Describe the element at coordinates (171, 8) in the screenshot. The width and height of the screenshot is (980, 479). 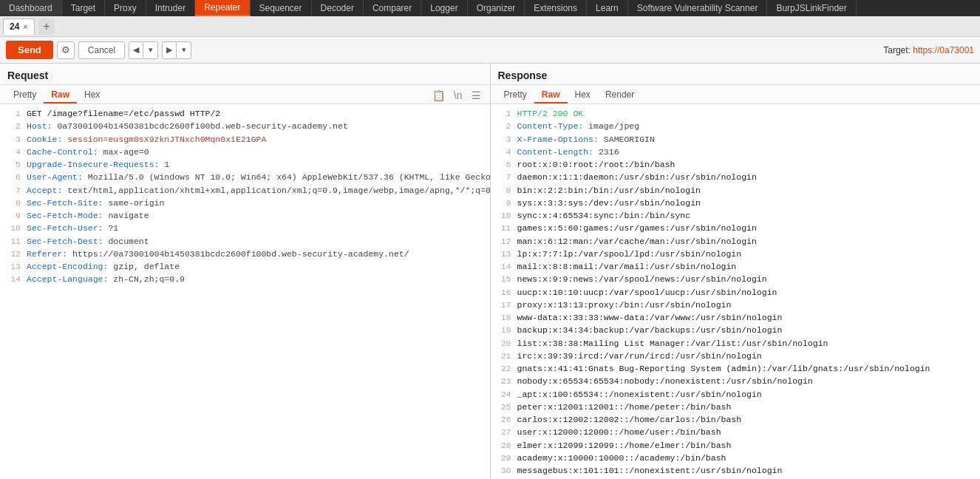
I see `nav-intruder: Intruder` at that location.